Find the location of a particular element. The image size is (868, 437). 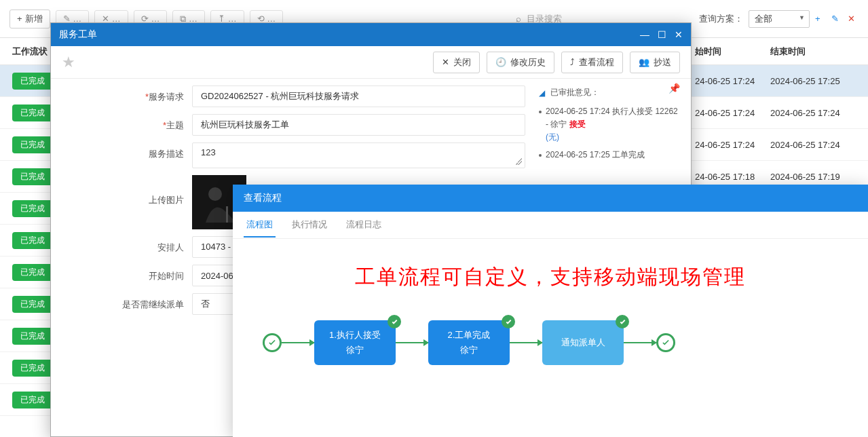

caret-icon: ◢ is located at coordinates (542, 93).